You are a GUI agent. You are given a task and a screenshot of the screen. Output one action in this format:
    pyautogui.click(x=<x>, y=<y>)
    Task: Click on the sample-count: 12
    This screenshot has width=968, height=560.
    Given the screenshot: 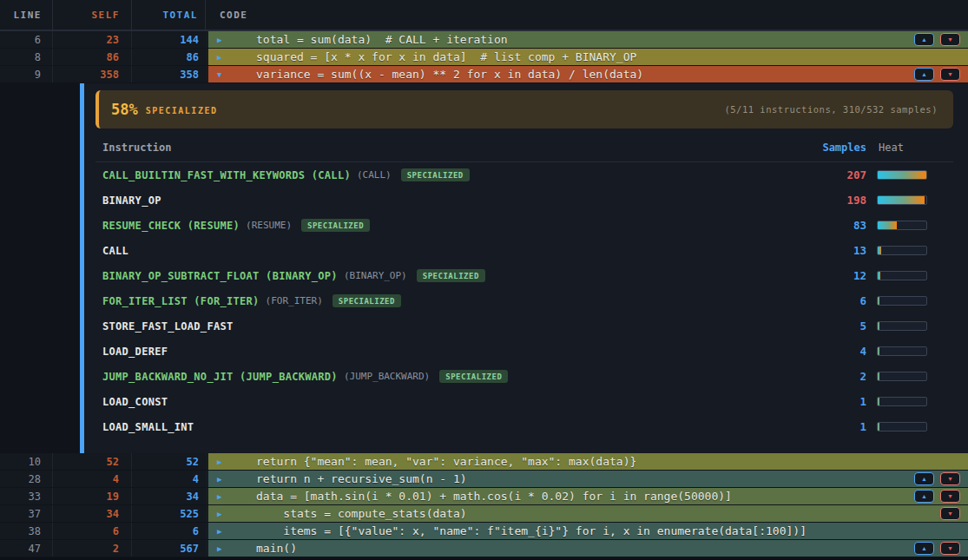 What is the action you would take?
    pyautogui.click(x=836, y=276)
    